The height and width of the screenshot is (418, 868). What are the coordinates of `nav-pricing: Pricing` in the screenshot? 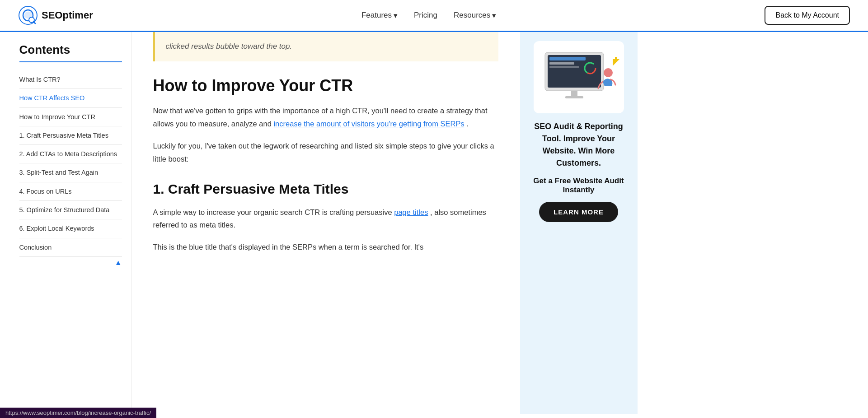 It's located at (426, 15).